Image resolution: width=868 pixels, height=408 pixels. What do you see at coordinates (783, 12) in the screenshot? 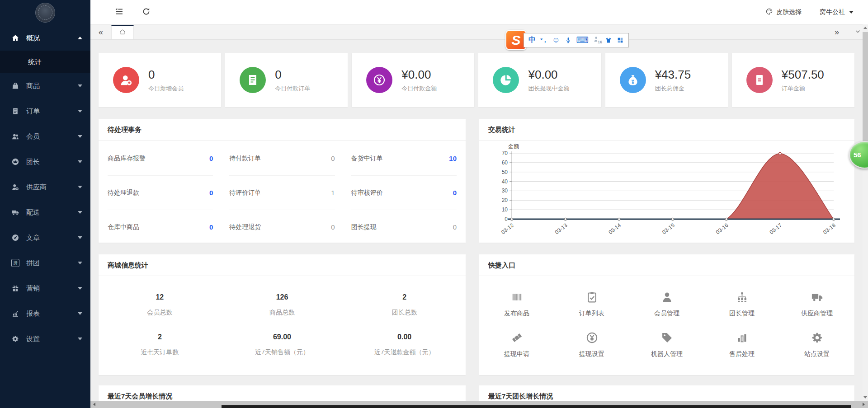
I see `skin-select-button: 皮肤选择` at bounding box center [783, 12].